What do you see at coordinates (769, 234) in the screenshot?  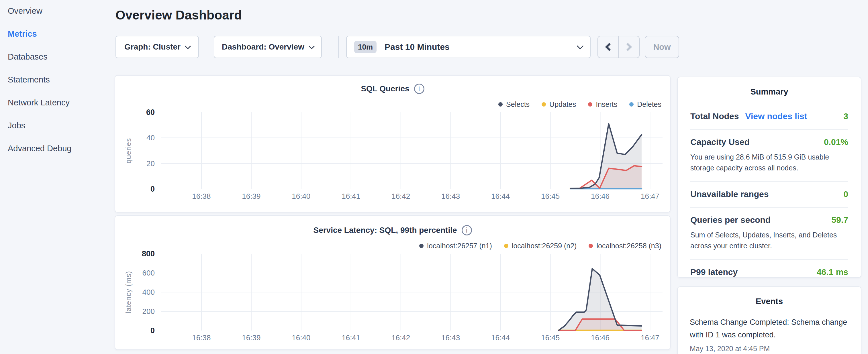 I see `summary-stat-queries-per-second: Queries per second59.7Sum of Selects, Up…` at bounding box center [769, 234].